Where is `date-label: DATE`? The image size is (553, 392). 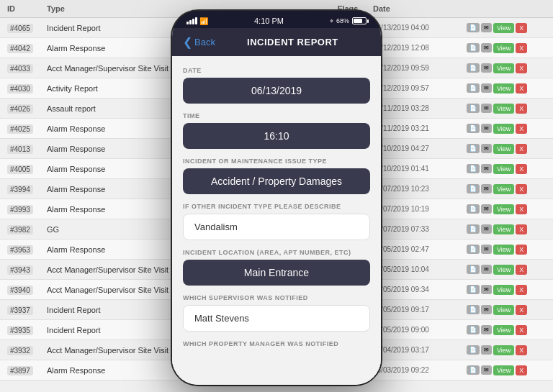 date-label: DATE is located at coordinates (276, 70).